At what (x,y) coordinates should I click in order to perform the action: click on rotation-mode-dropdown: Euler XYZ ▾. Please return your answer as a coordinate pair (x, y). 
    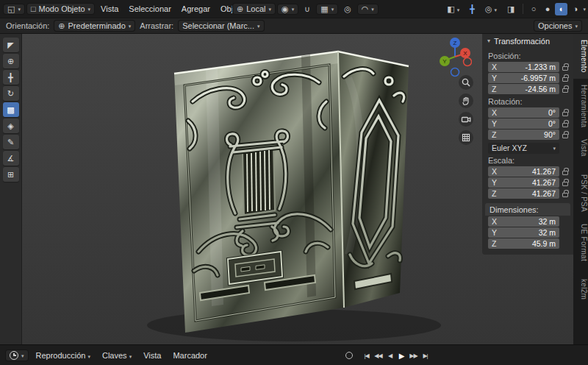
    Looking at the image, I should click on (523, 149).